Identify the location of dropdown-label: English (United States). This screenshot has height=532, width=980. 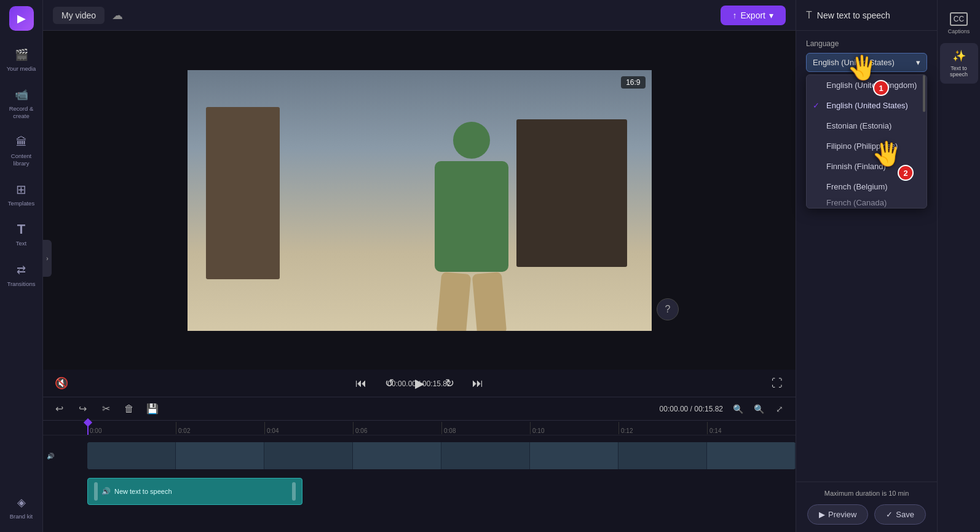
(867, 106).